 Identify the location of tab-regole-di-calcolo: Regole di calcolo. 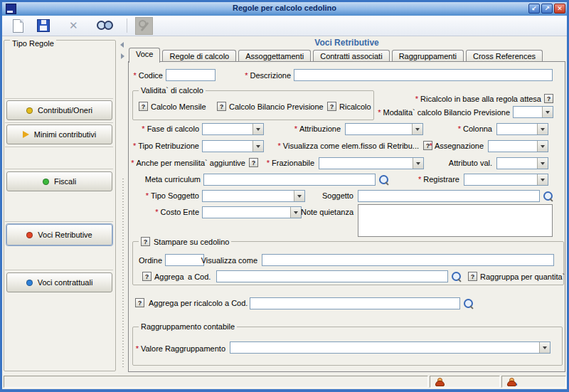
(199, 55).